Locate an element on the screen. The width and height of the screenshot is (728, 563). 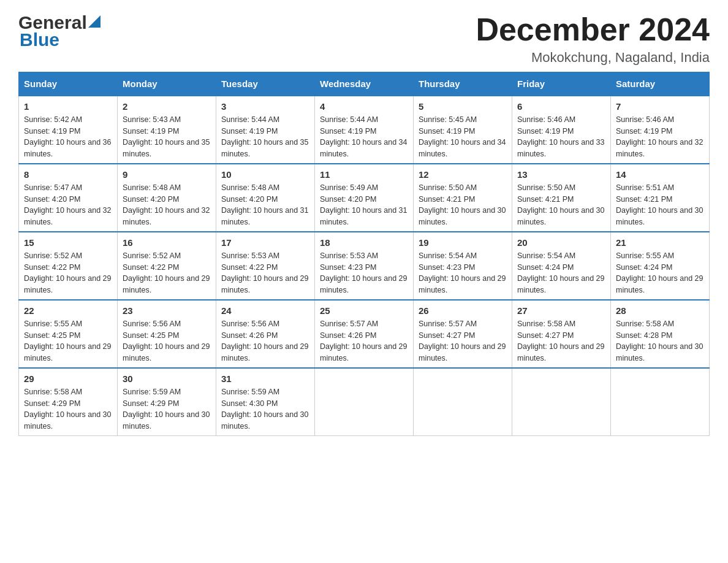
day-number: 15 is located at coordinates (68, 243).